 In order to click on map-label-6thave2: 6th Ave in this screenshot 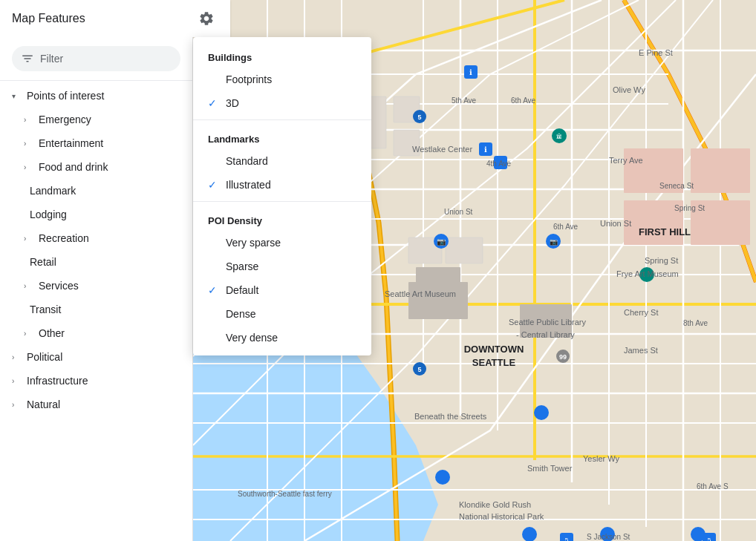, I will do `click(566, 227)`.